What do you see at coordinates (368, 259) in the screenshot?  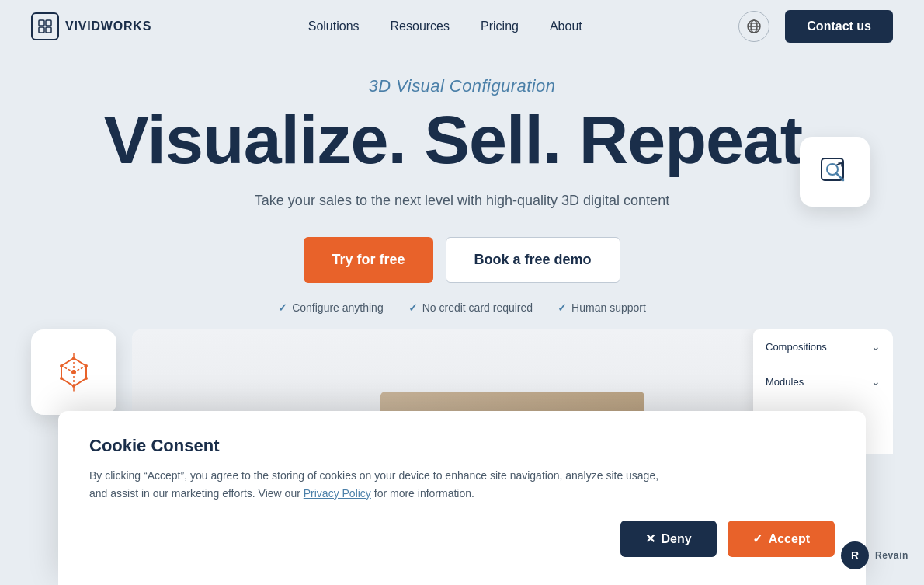 I see `try-for-free-button: Try for free` at bounding box center [368, 259].